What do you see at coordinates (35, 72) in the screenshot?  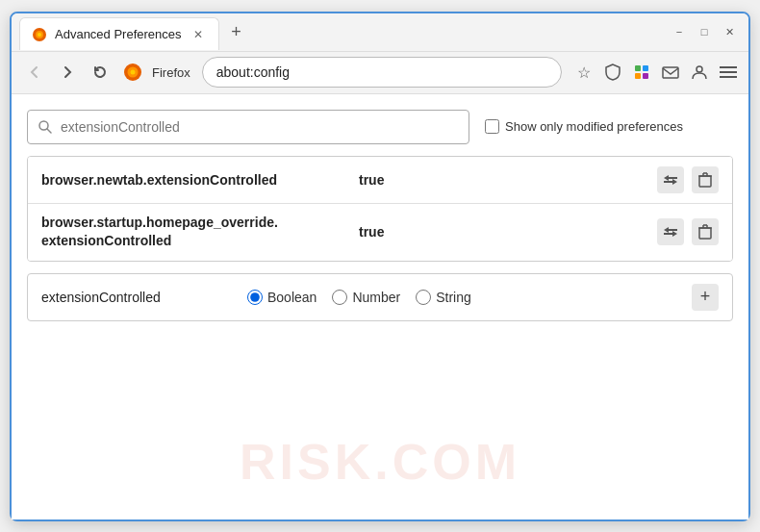 I see `back-button` at bounding box center [35, 72].